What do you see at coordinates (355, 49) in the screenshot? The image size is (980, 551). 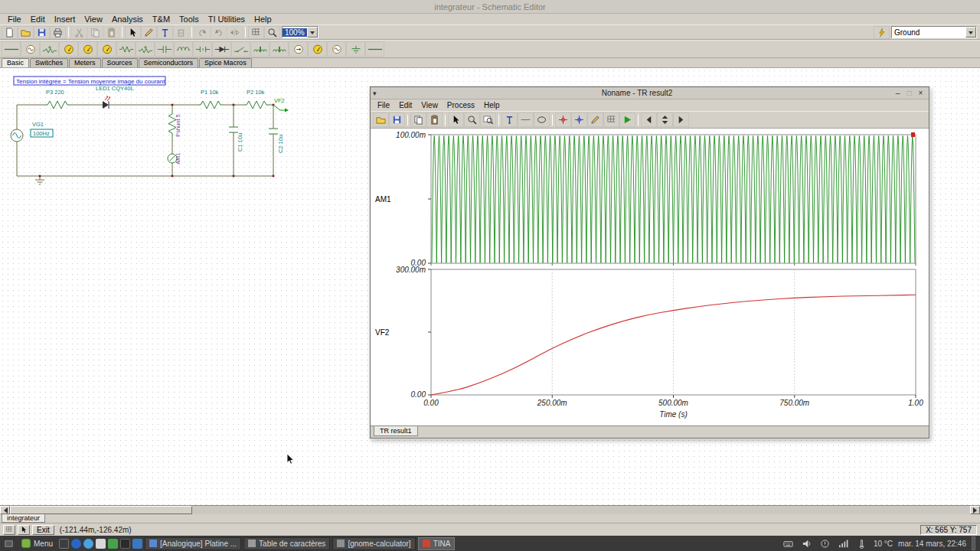 I see `component-ground-button` at bounding box center [355, 49].